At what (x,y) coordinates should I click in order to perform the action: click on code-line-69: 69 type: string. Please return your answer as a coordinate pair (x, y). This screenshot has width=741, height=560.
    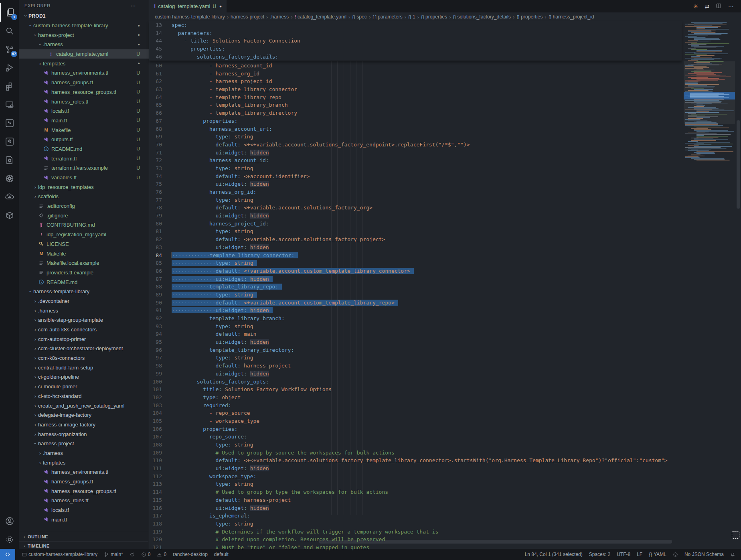
    Looking at the image, I should click on (415, 137).